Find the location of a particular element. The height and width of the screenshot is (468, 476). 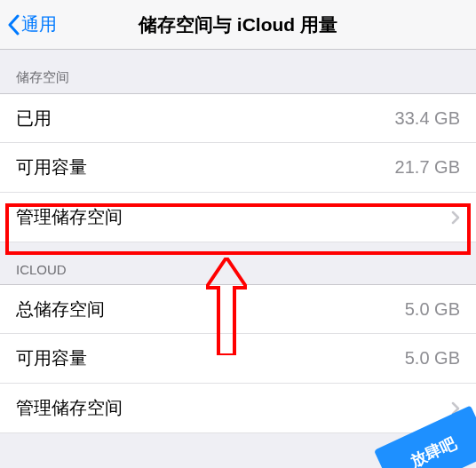

row-storage-available: 可用容量 21.7 GB is located at coordinates (238, 168).